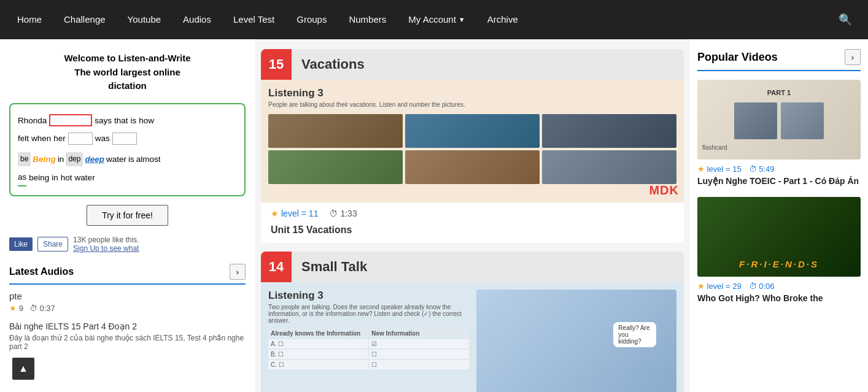  I want to click on pop-video-meta-toeic: ★ level = 15 ⏱ 5:49, so click(779, 169).